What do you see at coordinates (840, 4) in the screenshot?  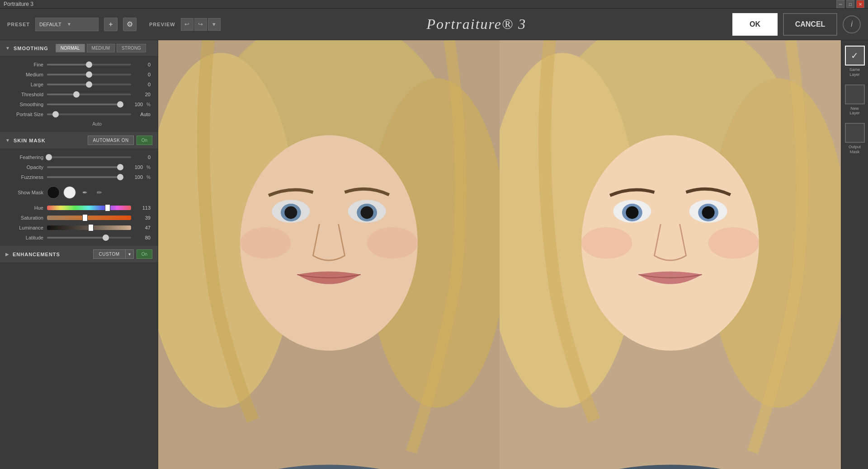 I see `minimize-btn: ─` at bounding box center [840, 4].